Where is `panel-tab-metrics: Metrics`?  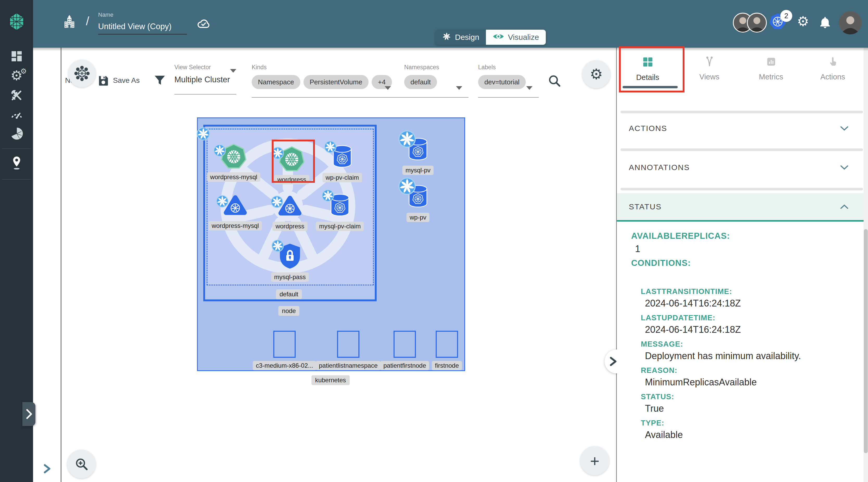
panel-tab-metrics: Metrics is located at coordinates (771, 70).